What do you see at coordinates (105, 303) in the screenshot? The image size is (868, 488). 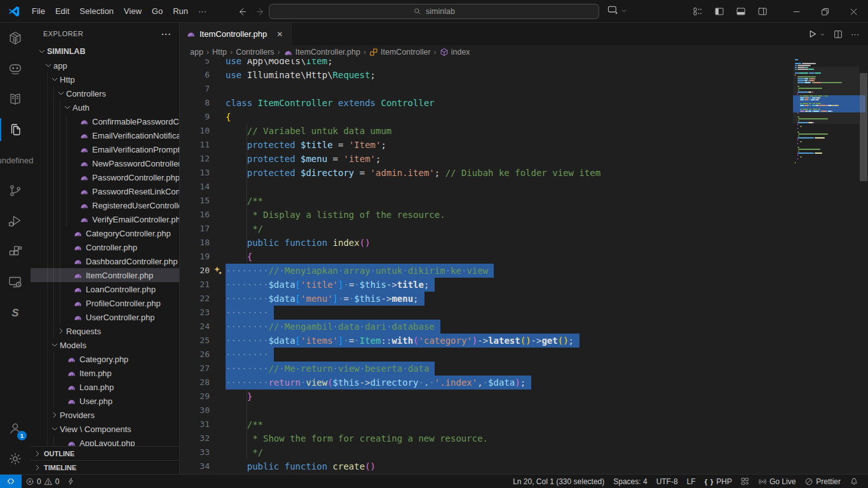 I see `tree-file-profilecontroller-php: ProfileController.php` at bounding box center [105, 303].